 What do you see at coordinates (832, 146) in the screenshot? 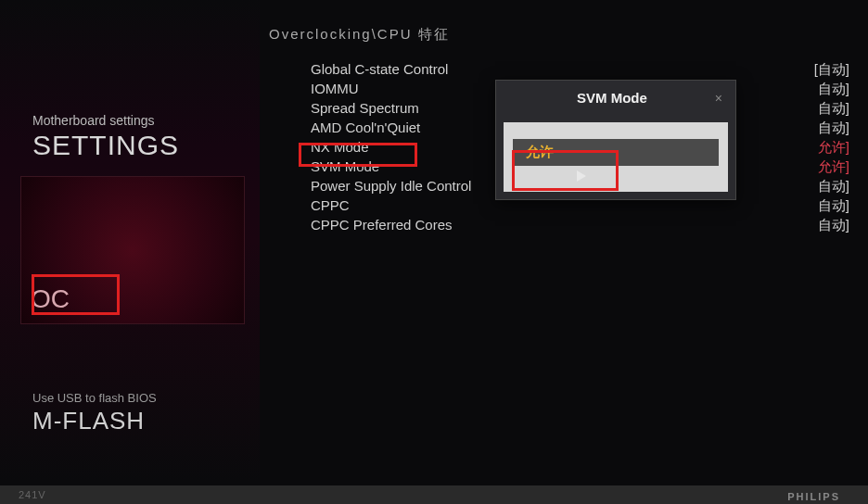
I see `values-column: [自动] 自动] 自动] 自动] 允许] 允许] 自动] 自动] 自动]` at bounding box center [832, 146].